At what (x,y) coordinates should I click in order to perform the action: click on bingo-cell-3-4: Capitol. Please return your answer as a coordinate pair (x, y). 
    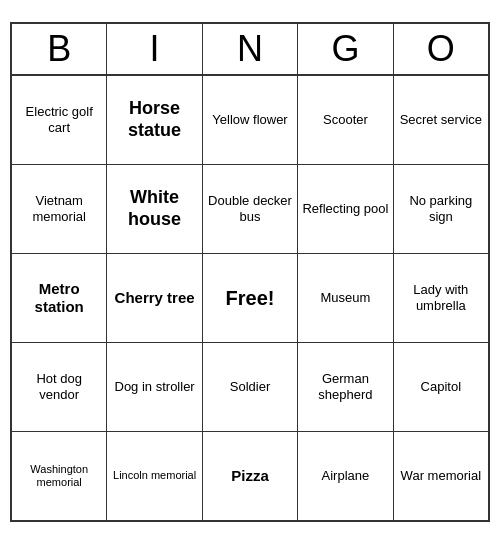
    Looking at the image, I should click on (441, 387).